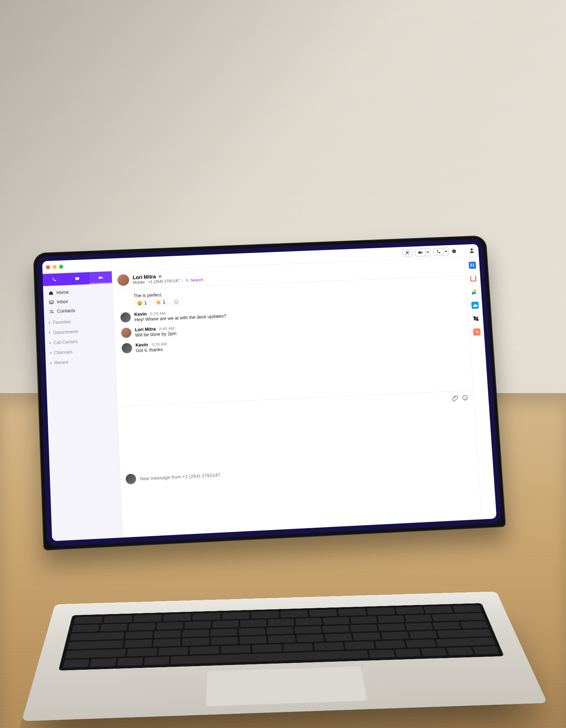  What do you see at coordinates (472, 265) in the screenshot?
I see `google-calendar-icon: 31` at bounding box center [472, 265].